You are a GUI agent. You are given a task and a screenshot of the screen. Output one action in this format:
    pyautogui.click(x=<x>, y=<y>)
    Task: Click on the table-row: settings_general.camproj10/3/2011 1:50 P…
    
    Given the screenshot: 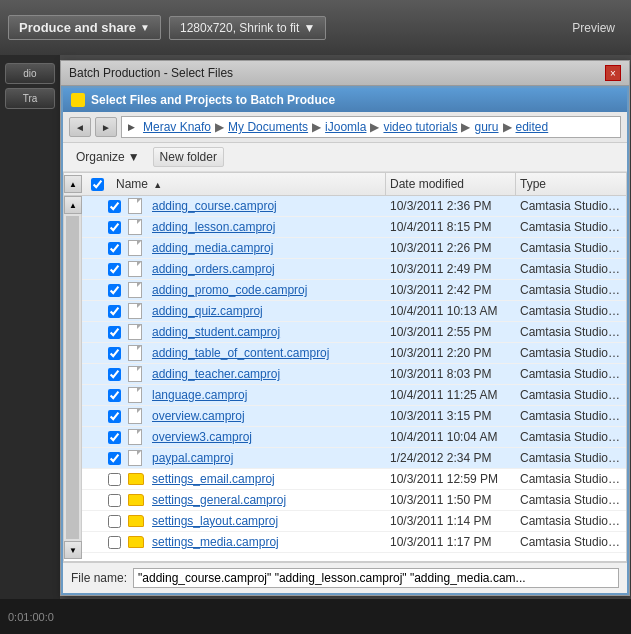 What is the action you would take?
    pyautogui.click(x=354, y=500)
    